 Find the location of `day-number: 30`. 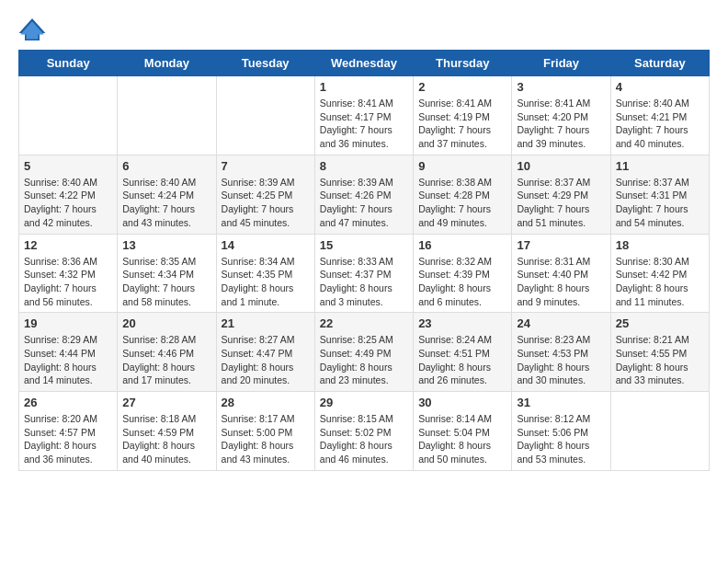

day-number: 30 is located at coordinates (462, 403).